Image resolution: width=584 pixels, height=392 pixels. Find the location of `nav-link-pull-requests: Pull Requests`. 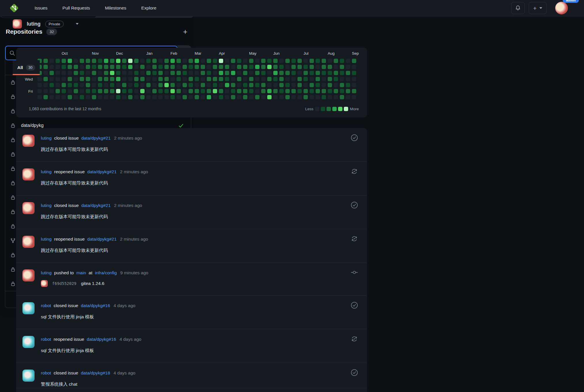

nav-link-pull-requests: Pull Requests is located at coordinates (76, 8).